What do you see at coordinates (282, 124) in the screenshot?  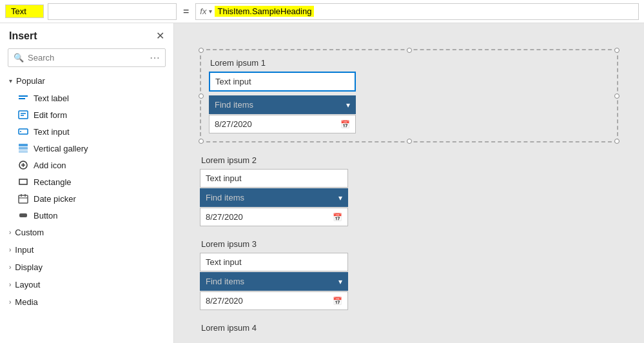 I see `card-1-date: 8/27/2020 📅` at bounding box center [282, 124].